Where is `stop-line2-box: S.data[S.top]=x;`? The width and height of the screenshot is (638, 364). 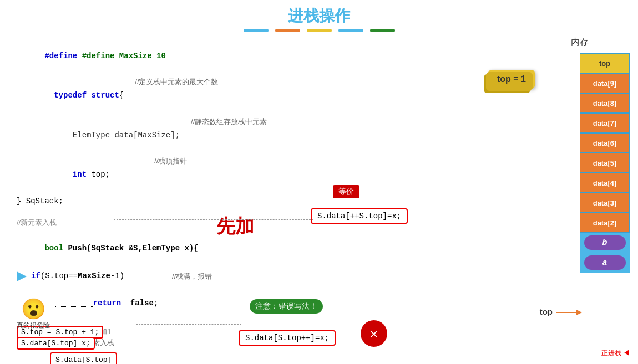
stop-line2-box: S.data[S.top]=x; is located at coordinates (55, 344).